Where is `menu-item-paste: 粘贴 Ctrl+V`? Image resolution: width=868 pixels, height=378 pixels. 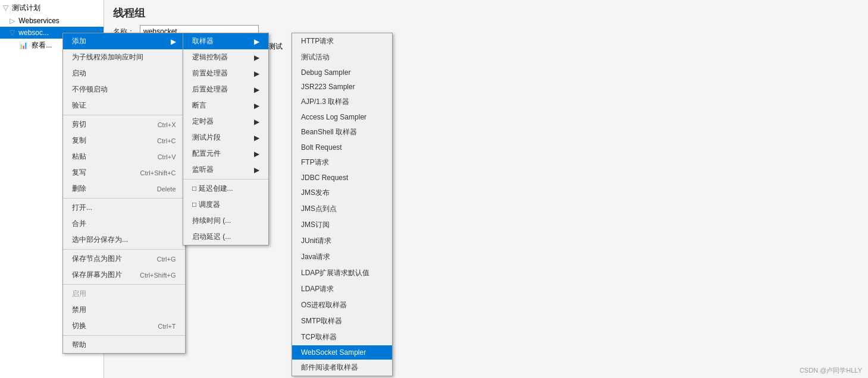 menu-item-paste: 粘贴 Ctrl+V is located at coordinates (124, 157).